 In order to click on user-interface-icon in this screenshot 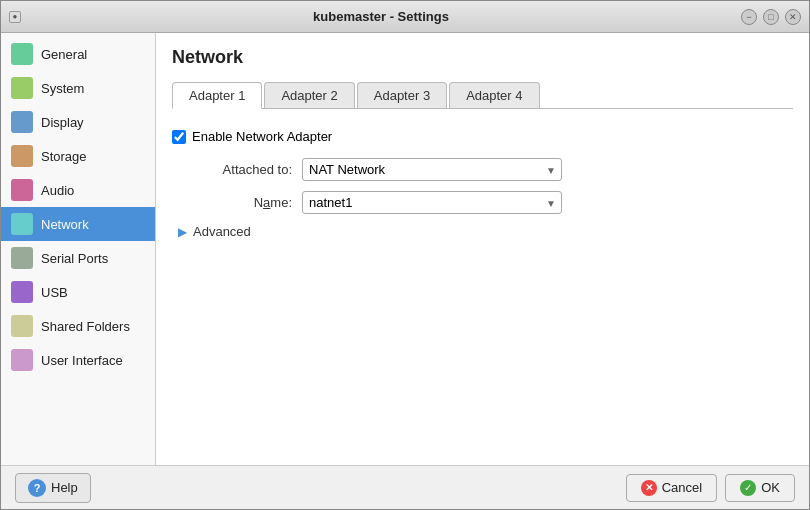, I will do `click(22, 360)`.